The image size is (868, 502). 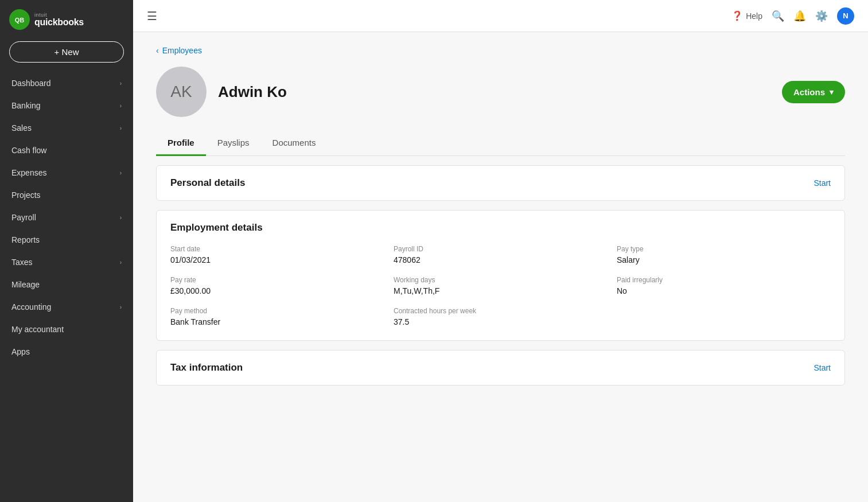 I want to click on avatar: AK, so click(x=181, y=92).